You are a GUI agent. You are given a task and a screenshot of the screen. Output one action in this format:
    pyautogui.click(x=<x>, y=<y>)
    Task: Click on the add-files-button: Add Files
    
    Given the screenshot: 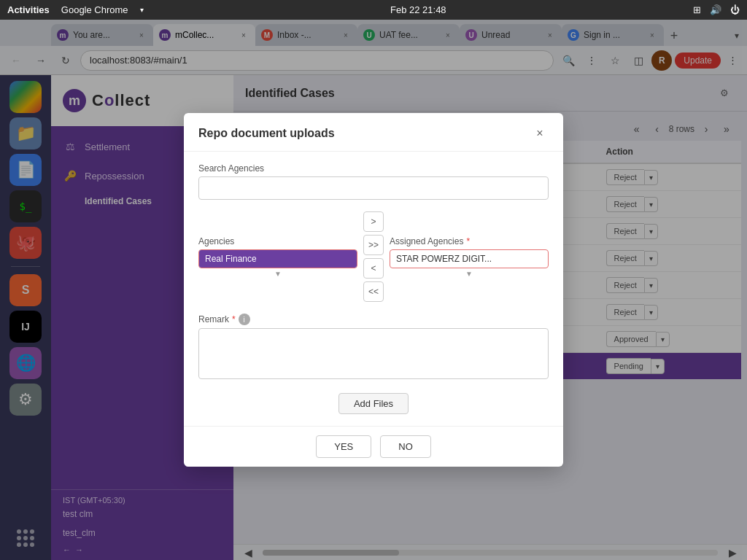 What is the action you would take?
    pyautogui.click(x=374, y=404)
    